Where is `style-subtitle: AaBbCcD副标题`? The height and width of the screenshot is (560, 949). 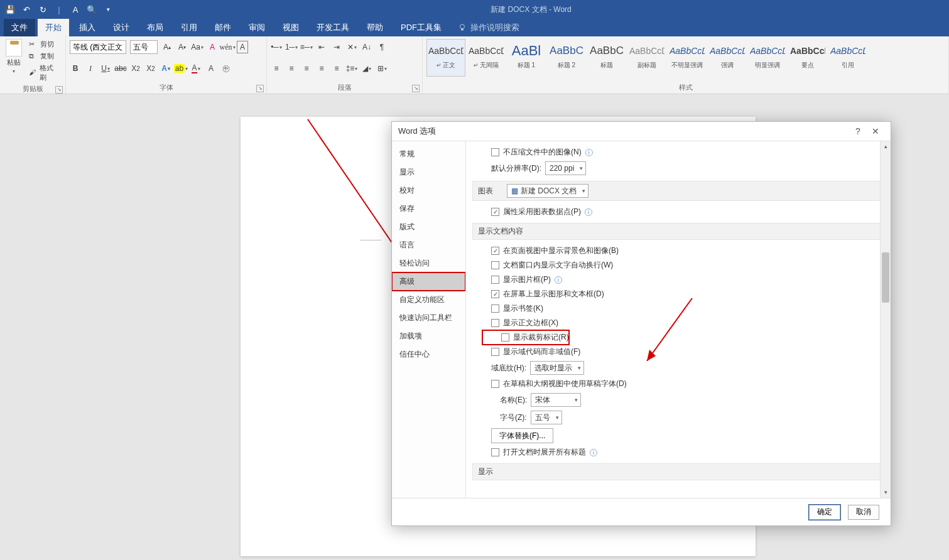
style-subtitle: AaBbCcD副标题 is located at coordinates (647, 58).